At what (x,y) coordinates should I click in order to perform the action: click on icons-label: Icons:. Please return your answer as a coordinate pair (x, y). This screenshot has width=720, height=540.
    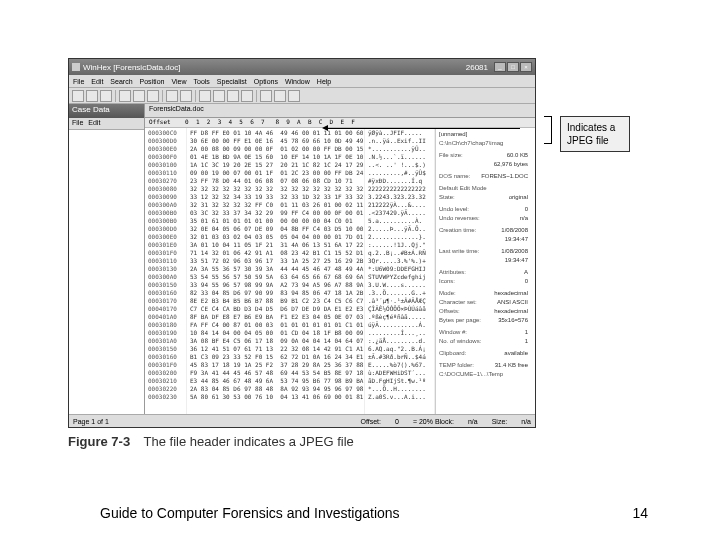
    Looking at the image, I should click on (447, 281).